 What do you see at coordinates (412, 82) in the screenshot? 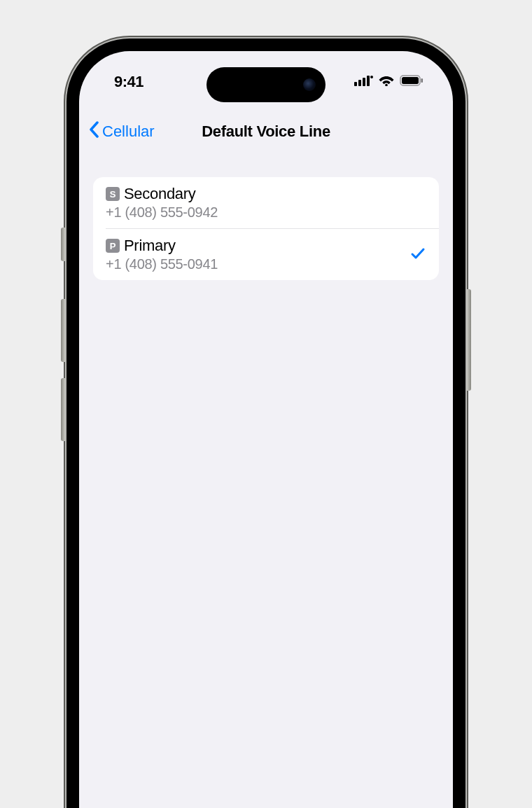
I see `battery-icon` at bounding box center [412, 82].